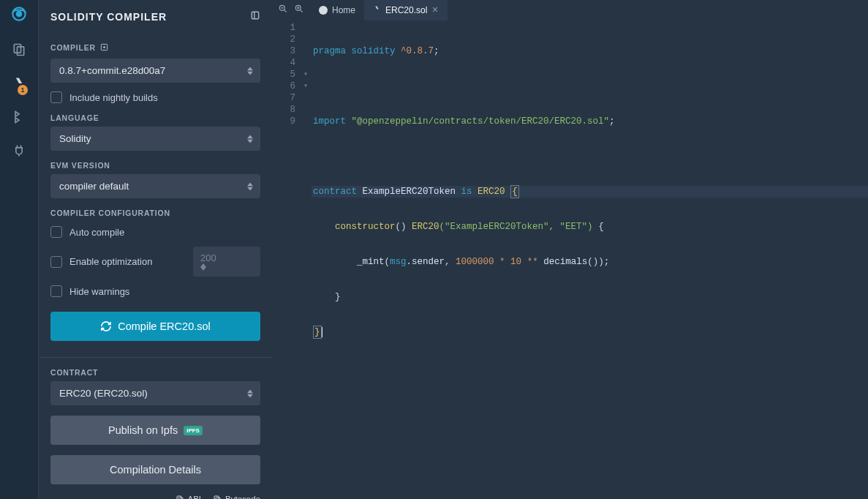 This screenshot has width=868, height=499. Describe the element at coordinates (19, 15) in the screenshot. I see `remix-logo-icon` at that location.